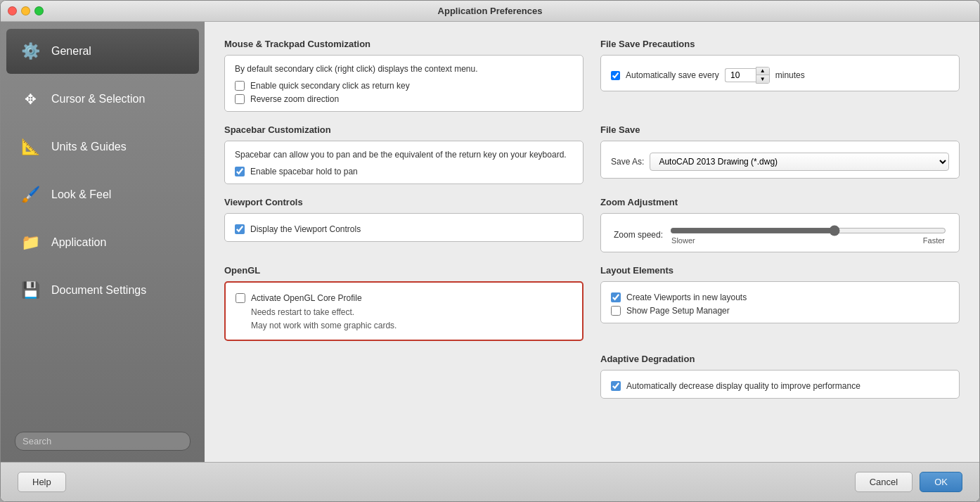 Image resolution: width=980 pixels, height=502 pixels. What do you see at coordinates (884, 482) in the screenshot?
I see `cancel-button: Cancel` at bounding box center [884, 482].